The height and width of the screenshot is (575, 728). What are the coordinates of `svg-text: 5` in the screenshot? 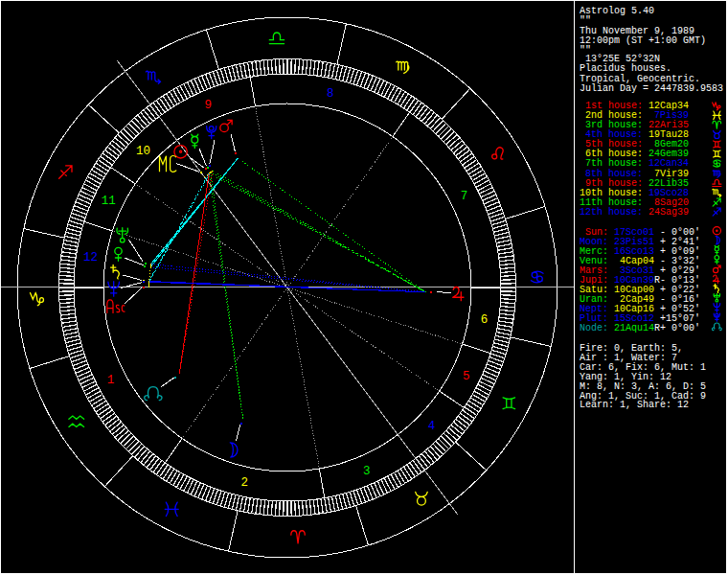 It's located at (466, 377).